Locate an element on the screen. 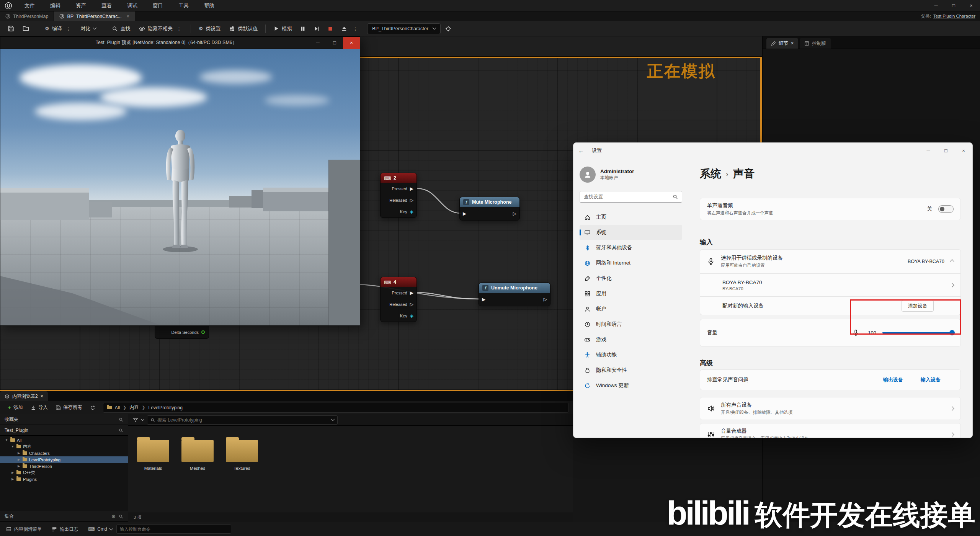 This screenshot has height=536, width=980. all-sound-devices-card: 所有声音设备 开启/关闭设备、排除故障、其他选项 is located at coordinates (830, 409).